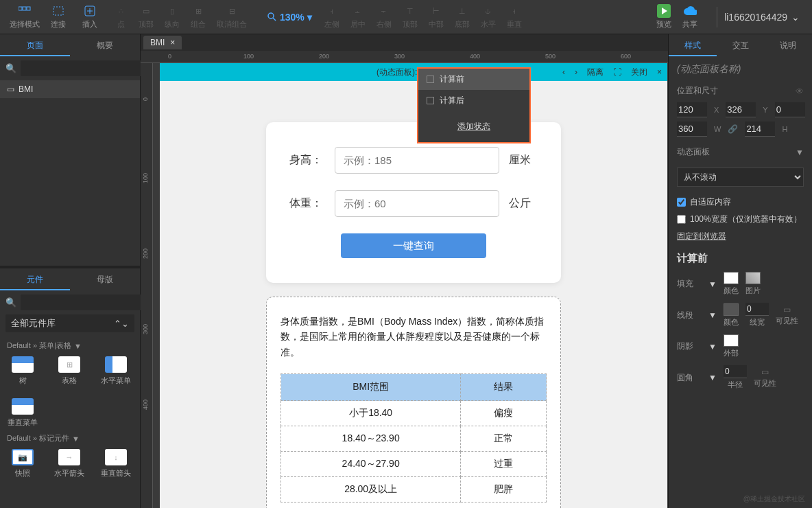 The image size is (812, 508). Describe the element at coordinates (731, 278) in the screenshot. I see `fill-color-swatch` at that location.